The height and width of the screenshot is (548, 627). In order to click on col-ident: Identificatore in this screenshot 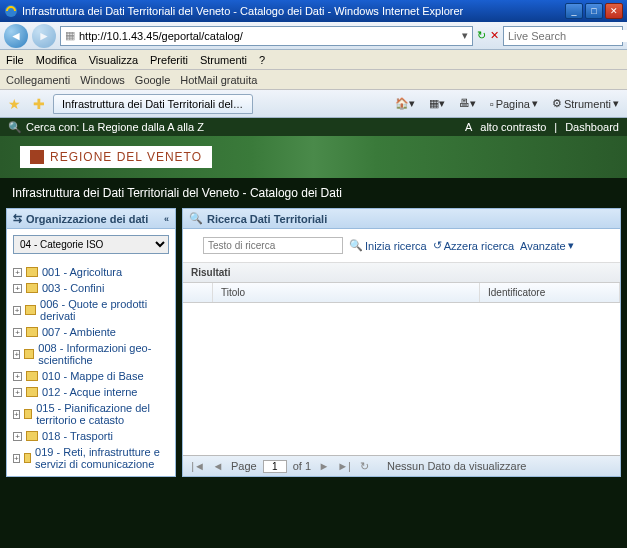, I will do `click(550, 292)`.